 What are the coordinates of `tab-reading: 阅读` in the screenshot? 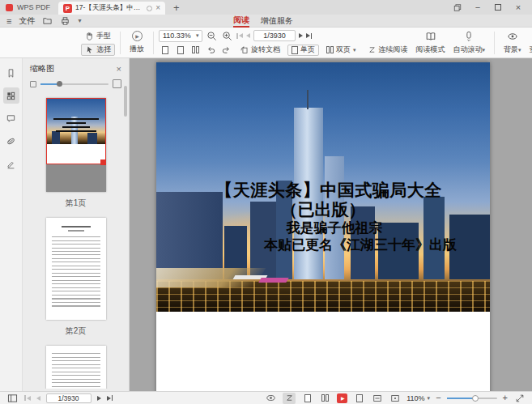 It's located at (241, 21).